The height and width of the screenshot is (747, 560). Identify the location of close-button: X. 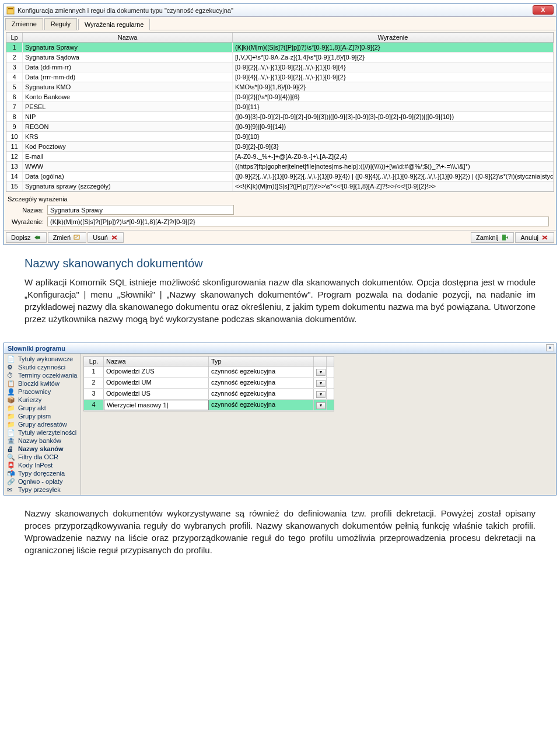
(543, 10).